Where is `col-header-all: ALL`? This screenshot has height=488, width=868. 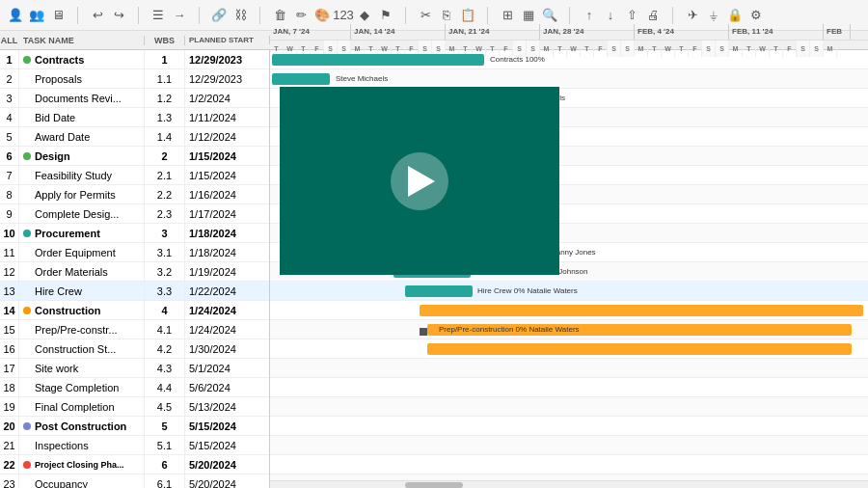
col-header-all: ALL is located at coordinates (10, 41).